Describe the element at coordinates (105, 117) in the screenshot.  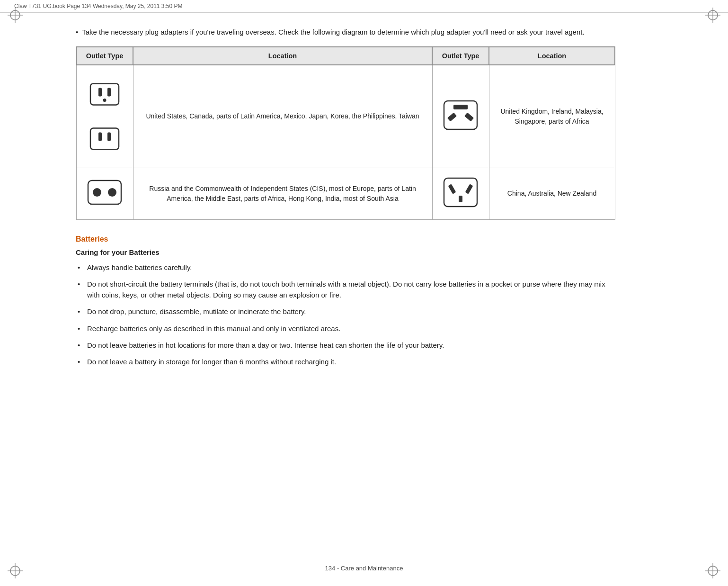
I see `outlet-type-a-cell` at that location.